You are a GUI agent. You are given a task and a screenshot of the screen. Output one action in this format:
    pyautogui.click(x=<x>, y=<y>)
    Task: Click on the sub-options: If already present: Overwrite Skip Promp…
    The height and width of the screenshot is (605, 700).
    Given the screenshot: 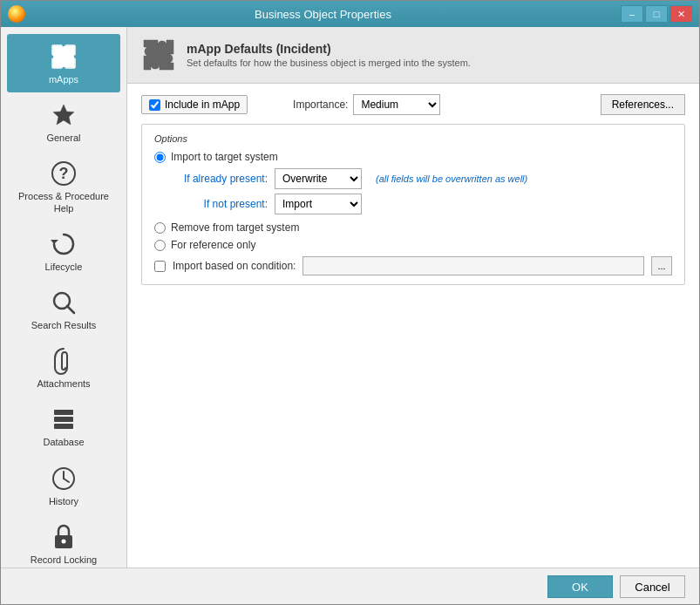 What is the action you would take?
    pyautogui.click(x=422, y=192)
    